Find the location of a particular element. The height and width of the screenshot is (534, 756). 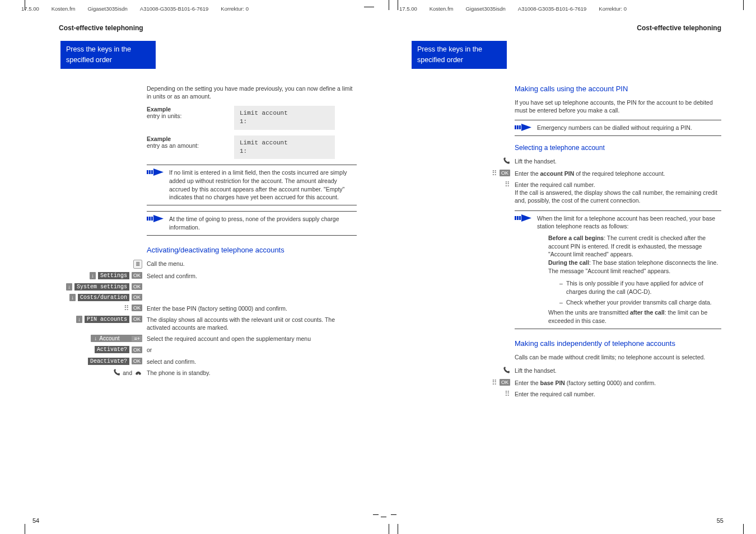

example-amount: Example entry as an amount: Limit accoun… is located at coordinates (252, 148).